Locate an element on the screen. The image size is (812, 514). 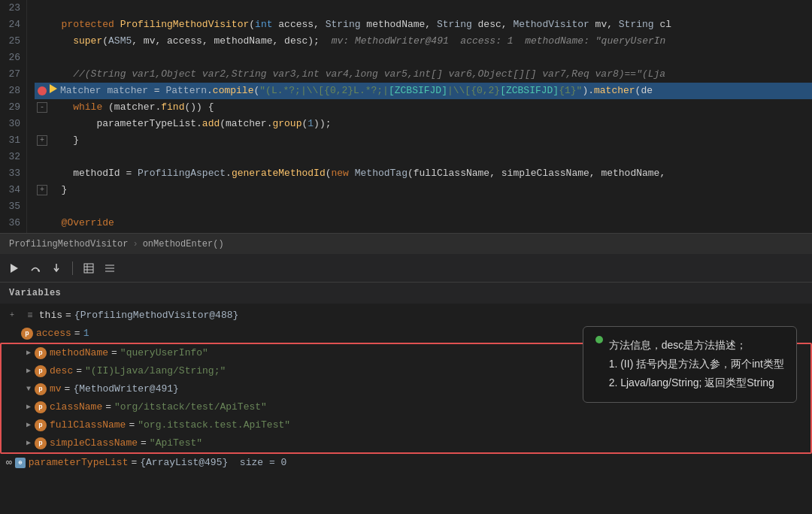
debug-toolbar is located at coordinates (406, 268).